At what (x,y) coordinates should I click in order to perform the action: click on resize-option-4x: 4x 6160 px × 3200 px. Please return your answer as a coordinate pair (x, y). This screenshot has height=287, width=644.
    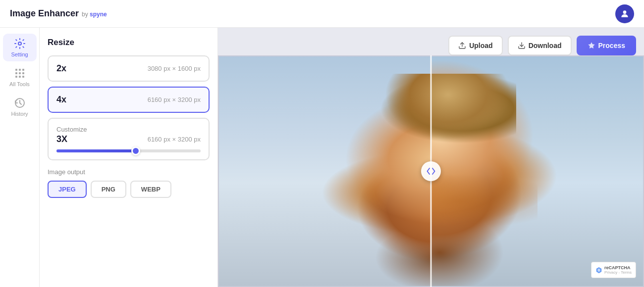
    Looking at the image, I should click on (129, 100).